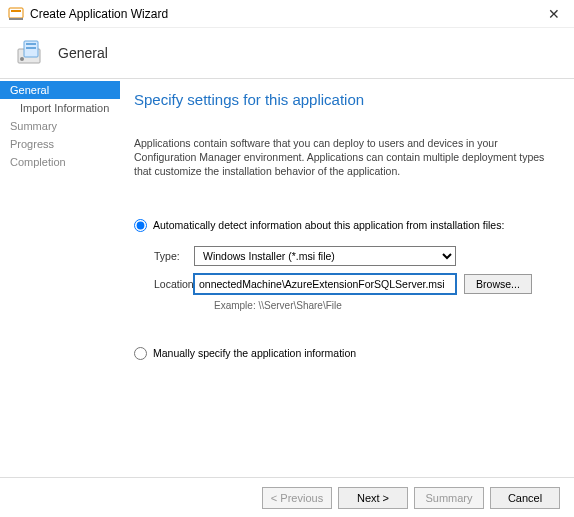  I want to click on radio-manual-label: Manually specify the application informa…, so click(254, 353).